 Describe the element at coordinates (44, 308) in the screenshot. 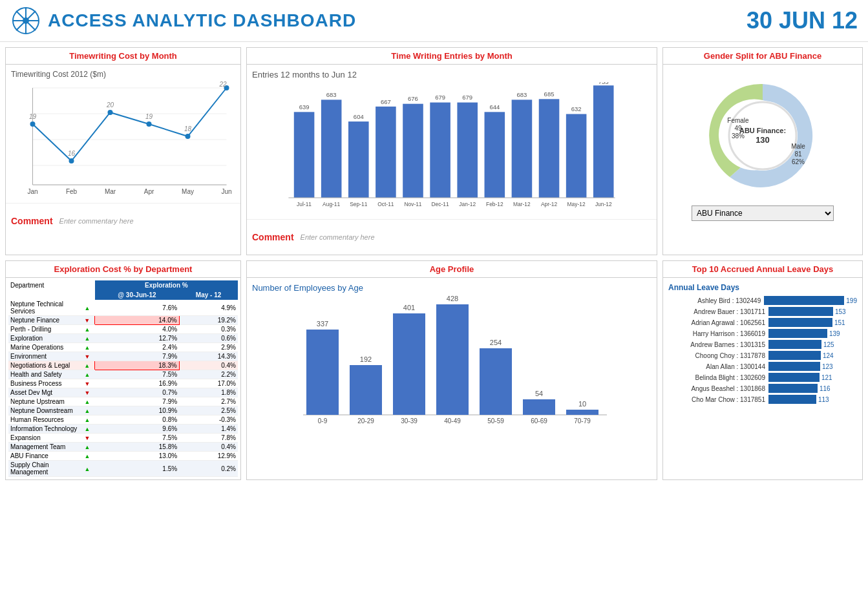

I see `dept-cell: Neptune Technical Services` at that location.